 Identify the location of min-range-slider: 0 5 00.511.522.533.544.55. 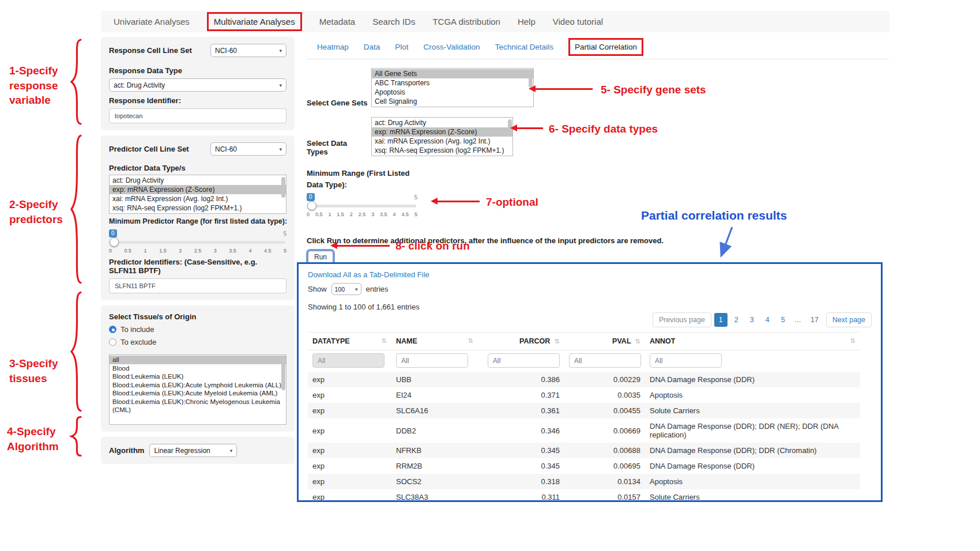
(362, 206).